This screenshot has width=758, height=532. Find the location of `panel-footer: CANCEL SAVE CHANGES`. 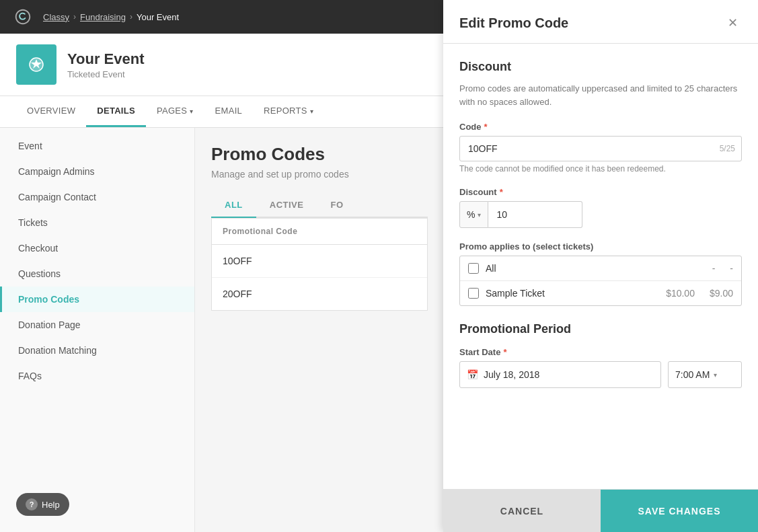

panel-footer: CANCEL SAVE CHANGES is located at coordinates (601, 510).